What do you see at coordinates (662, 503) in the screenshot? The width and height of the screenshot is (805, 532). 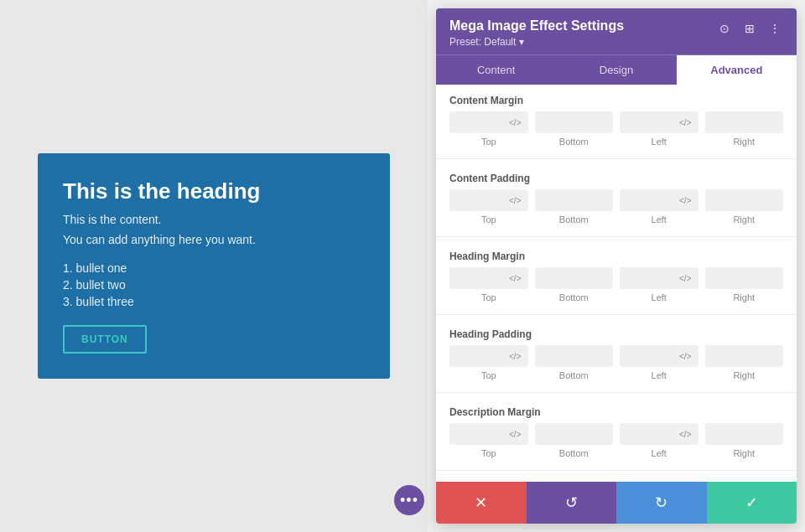 I see `redo-button: ↻` at bounding box center [662, 503].